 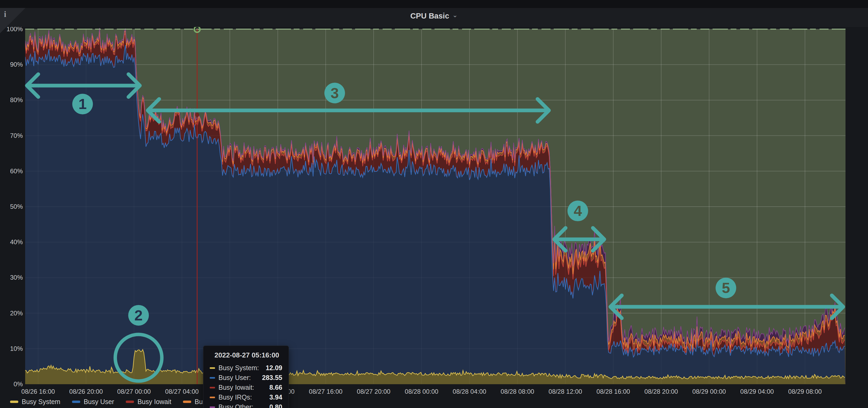 I want to click on tooltip-row-busy-system: Busy System: 12.09, so click(x=246, y=368).